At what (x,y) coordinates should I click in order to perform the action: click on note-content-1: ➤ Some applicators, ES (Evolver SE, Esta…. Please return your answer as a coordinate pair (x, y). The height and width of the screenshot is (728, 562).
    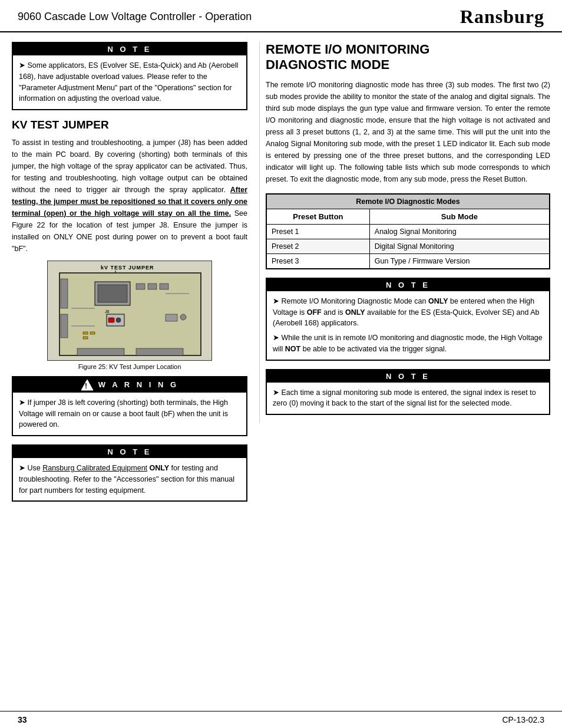
    Looking at the image, I should click on (130, 83).